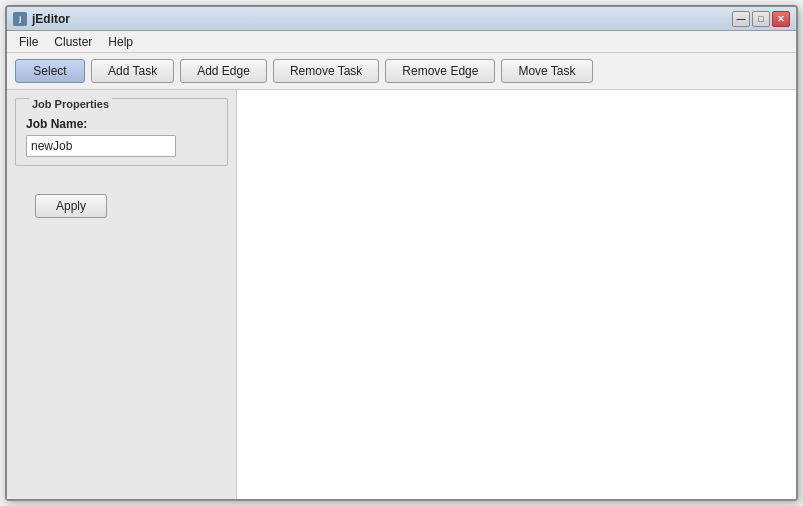 This screenshot has height=506, width=803. I want to click on job-name-label: Job Name:, so click(122, 124).